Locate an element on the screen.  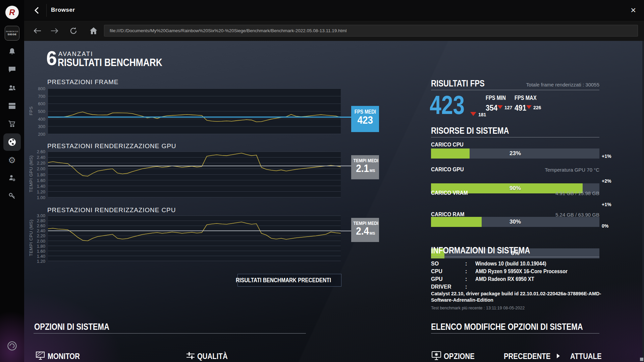
option-monitor-gear-icon is located at coordinates (436, 356).